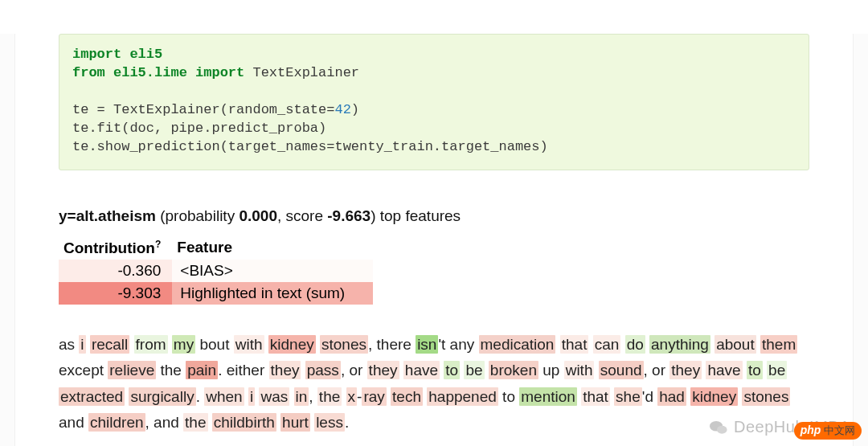  Describe the element at coordinates (672, 397) in the screenshot. I see `text-token: had` at that location.